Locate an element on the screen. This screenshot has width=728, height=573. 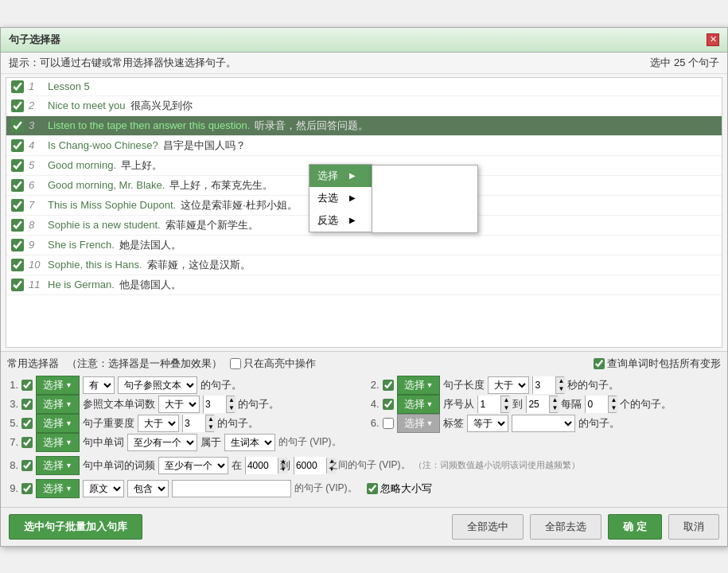
ctx-select: 选择 ▶ 全部 高亮 我的句库中的句子 is located at coordinates (341, 176).